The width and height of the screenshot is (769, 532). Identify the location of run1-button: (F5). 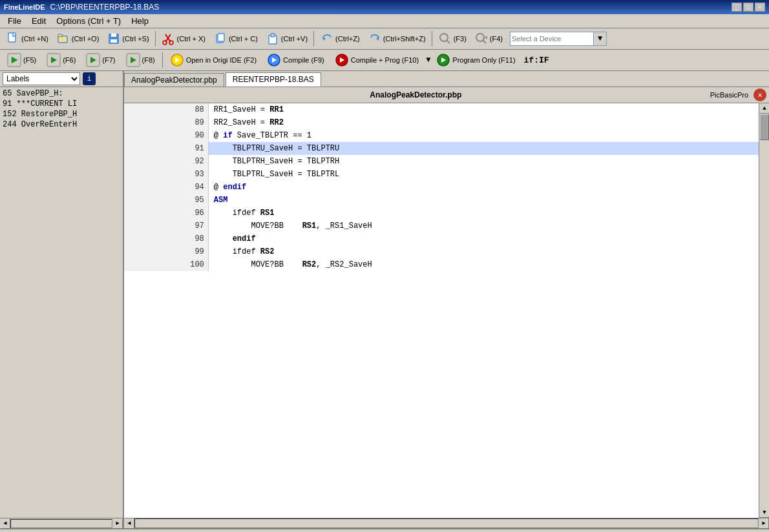
(22, 60).